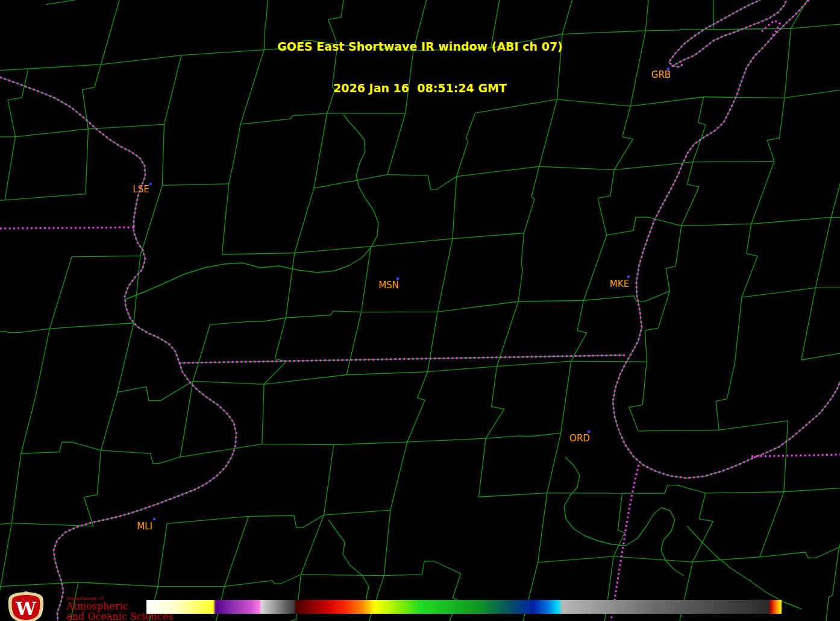  What do you see at coordinates (119, 607) in the screenshot?
I see `logo-dept-name-1: Atmospheric` at bounding box center [119, 607].